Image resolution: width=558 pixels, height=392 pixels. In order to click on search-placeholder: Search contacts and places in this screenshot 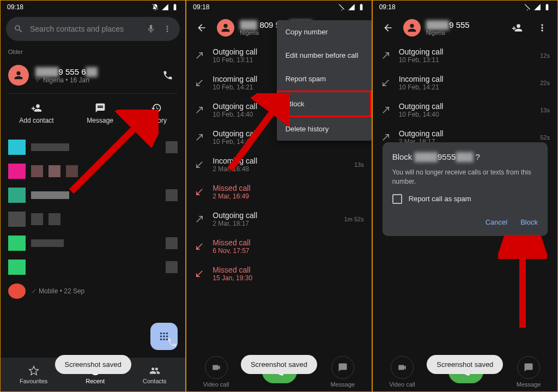, I will do `click(85, 29)`.